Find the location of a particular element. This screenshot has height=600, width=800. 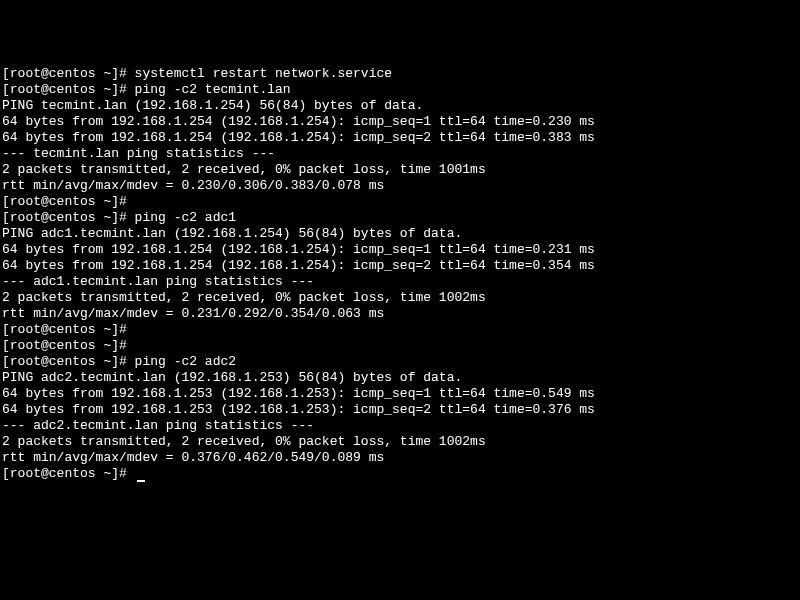

terminal-line: --- adc1.tecmint.lan ping statistics --- is located at coordinates (400, 282).